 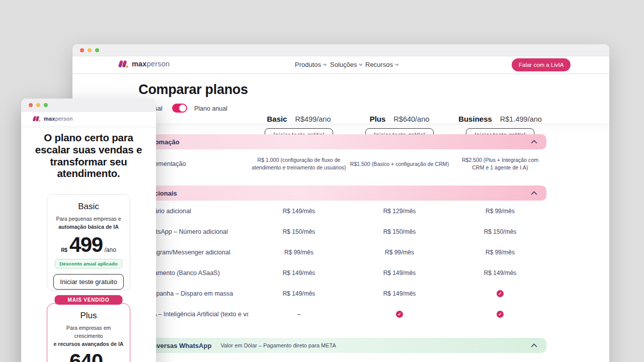 What do you see at coordinates (89, 156) in the screenshot?
I see `hero-headline: O plano certo para escalar suas vendas e…` at bounding box center [89, 156].